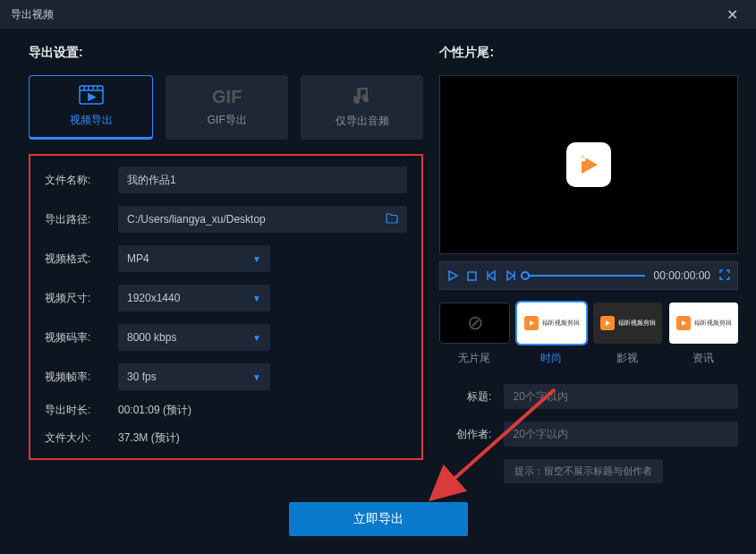 The width and height of the screenshot is (756, 554). I want to click on window-title: 导出视频, so click(32, 14).